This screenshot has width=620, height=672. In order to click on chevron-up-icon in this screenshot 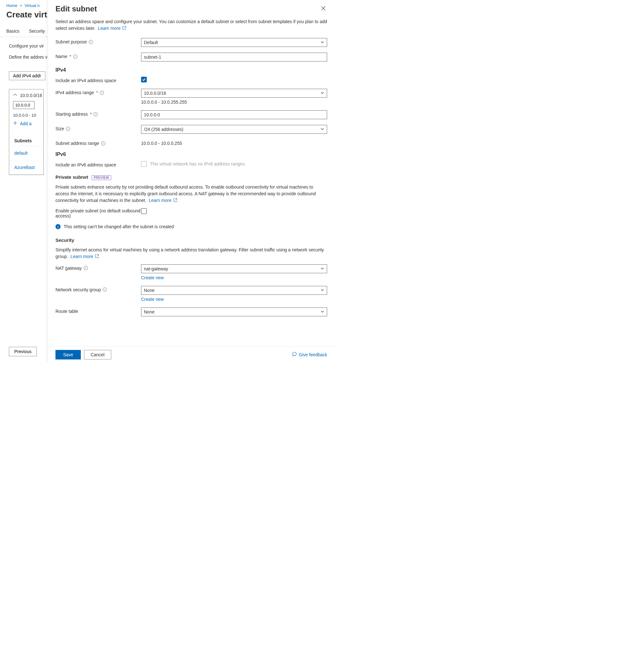, I will do `click(15, 95)`.